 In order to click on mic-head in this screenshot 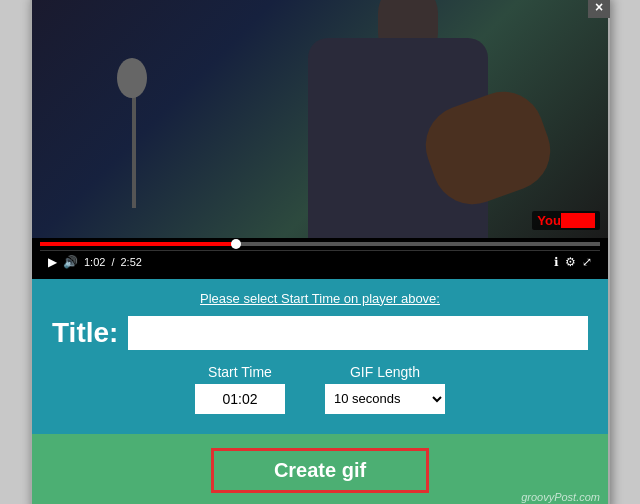, I will do `click(132, 78)`.